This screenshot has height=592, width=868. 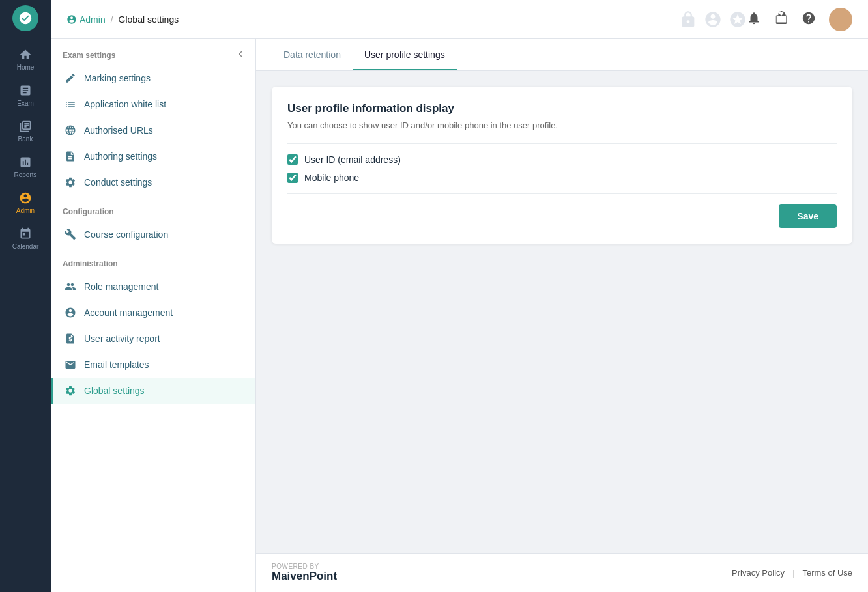 What do you see at coordinates (754, 20) in the screenshot?
I see `notifications-button` at bounding box center [754, 20].